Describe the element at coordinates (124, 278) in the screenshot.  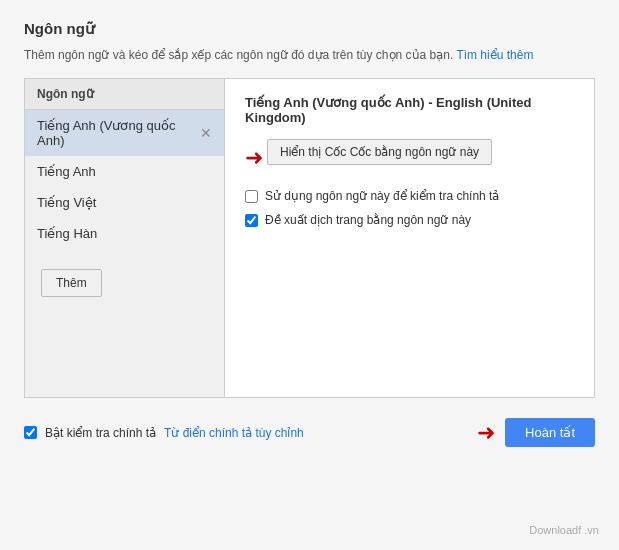
I see `add-language-area: Thêm` at that location.